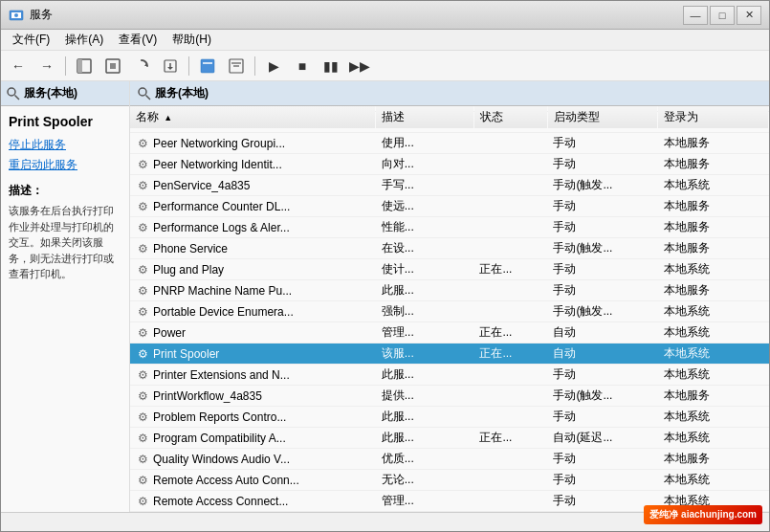  What do you see at coordinates (191, 40) in the screenshot?
I see `menu-help: 帮助(H)` at bounding box center [191, 40].